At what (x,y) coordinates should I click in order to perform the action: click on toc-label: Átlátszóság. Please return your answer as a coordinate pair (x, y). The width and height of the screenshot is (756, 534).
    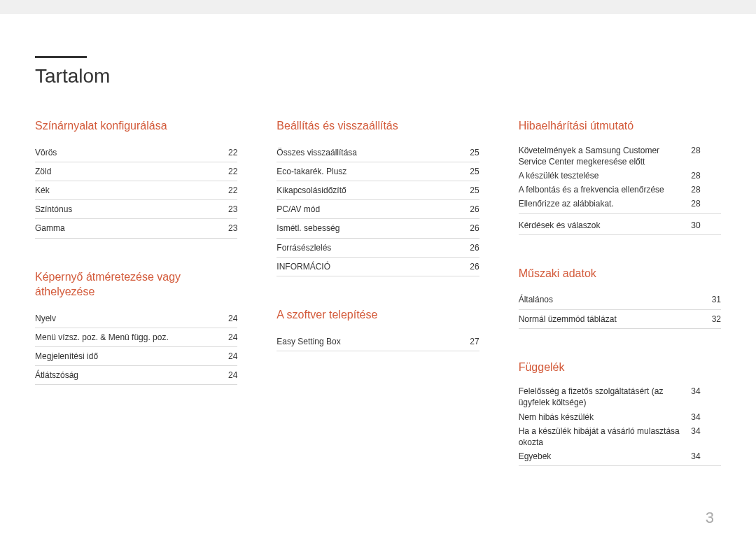
    Looking at the image, I should click on (57, 375).